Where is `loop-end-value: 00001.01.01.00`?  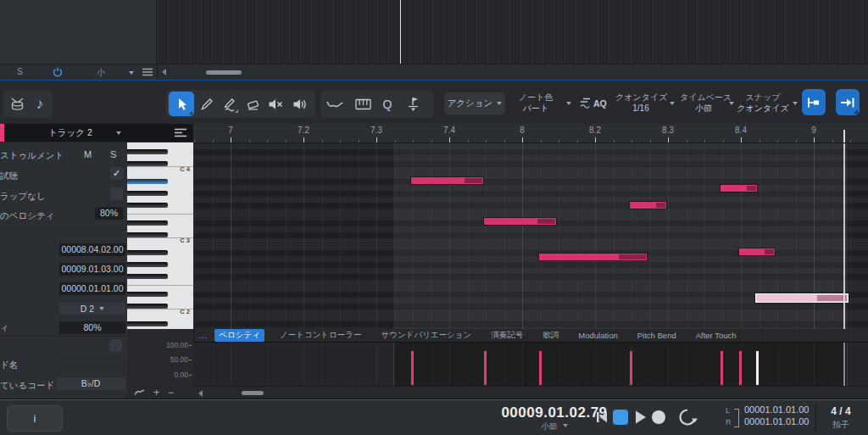
loop-end-value: 00001.01.01.00 is located at coordinates (776, 421).